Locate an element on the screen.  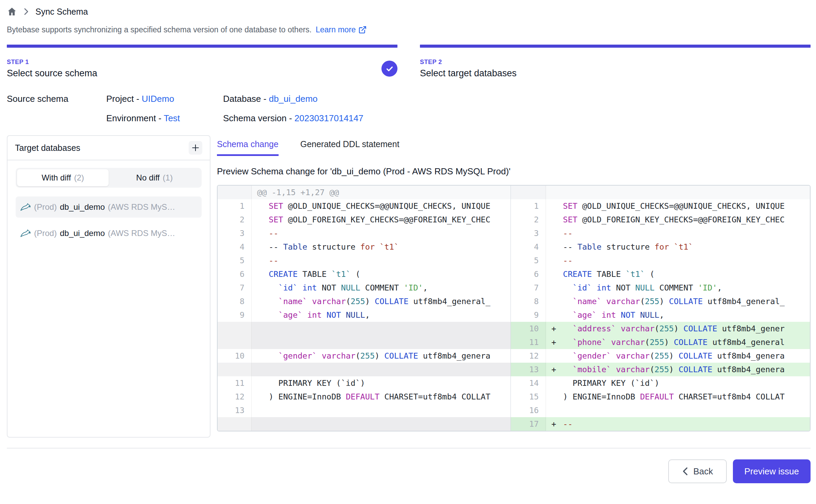
diff-row: 6CREATE TABLE `t1` (6CREATE TABLE `t1` ( is located at coordinates (514, 274).